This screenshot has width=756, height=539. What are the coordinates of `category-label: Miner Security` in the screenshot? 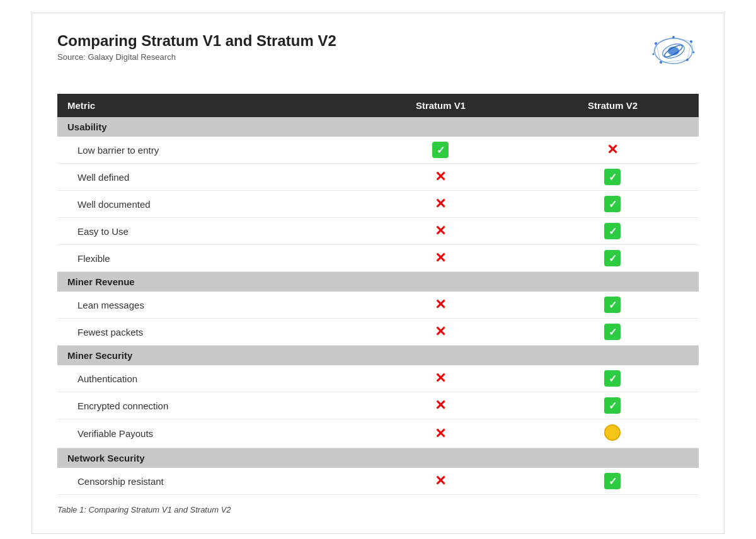 It's located at (378, 356).